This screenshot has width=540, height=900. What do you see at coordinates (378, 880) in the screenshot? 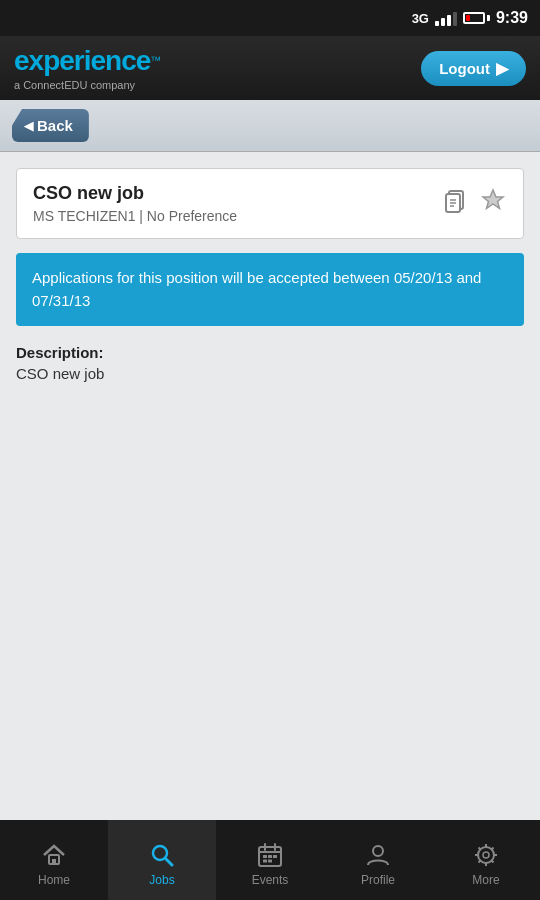
I see `tab-profile-label: Profile` at bounding box center [378, 880].